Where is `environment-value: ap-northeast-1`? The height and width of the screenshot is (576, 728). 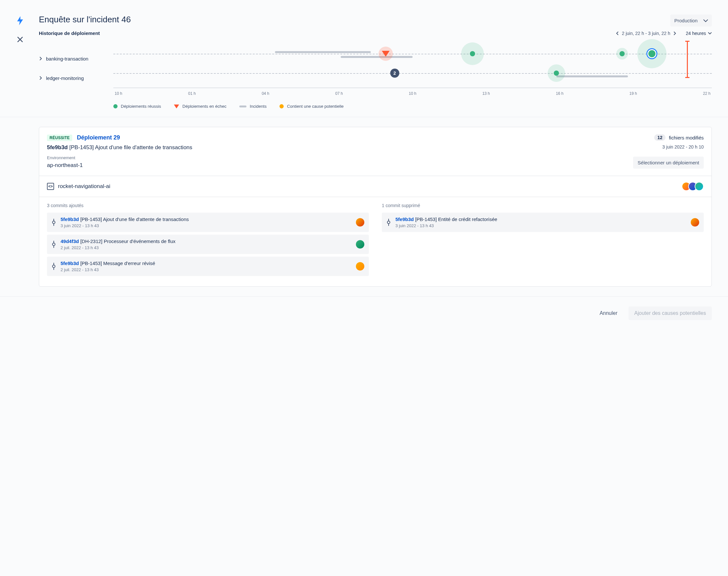 environment-value: ap-northeast-1 is located at coordinates (65, 165).